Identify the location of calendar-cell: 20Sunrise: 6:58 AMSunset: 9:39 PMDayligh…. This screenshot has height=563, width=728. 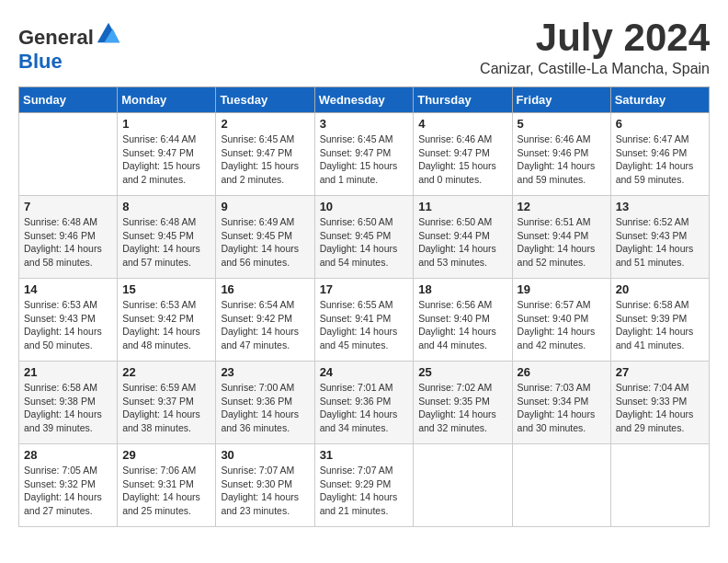
(660, 320).